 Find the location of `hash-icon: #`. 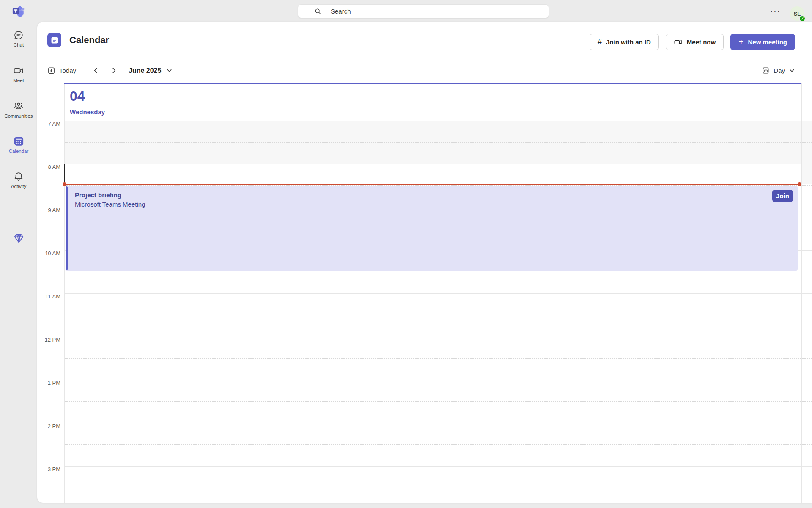

hash-icon: # is located at coordinates (600, 42).